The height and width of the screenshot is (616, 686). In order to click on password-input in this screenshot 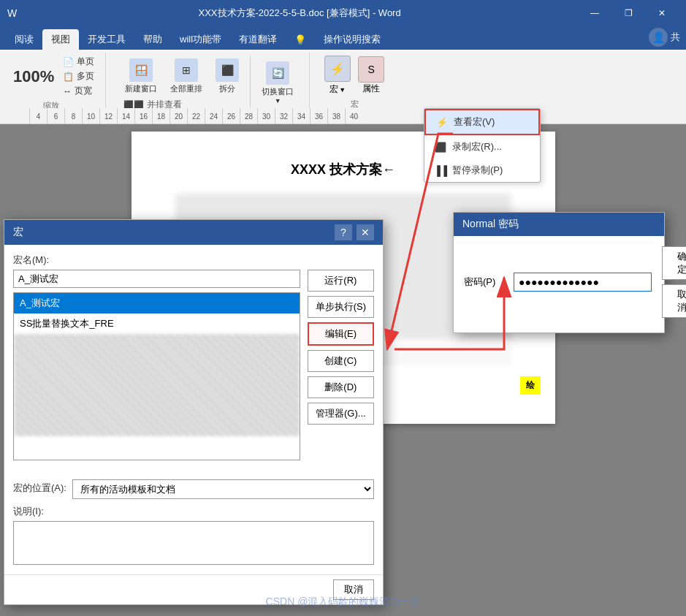, I will do `click(583, 282)`.